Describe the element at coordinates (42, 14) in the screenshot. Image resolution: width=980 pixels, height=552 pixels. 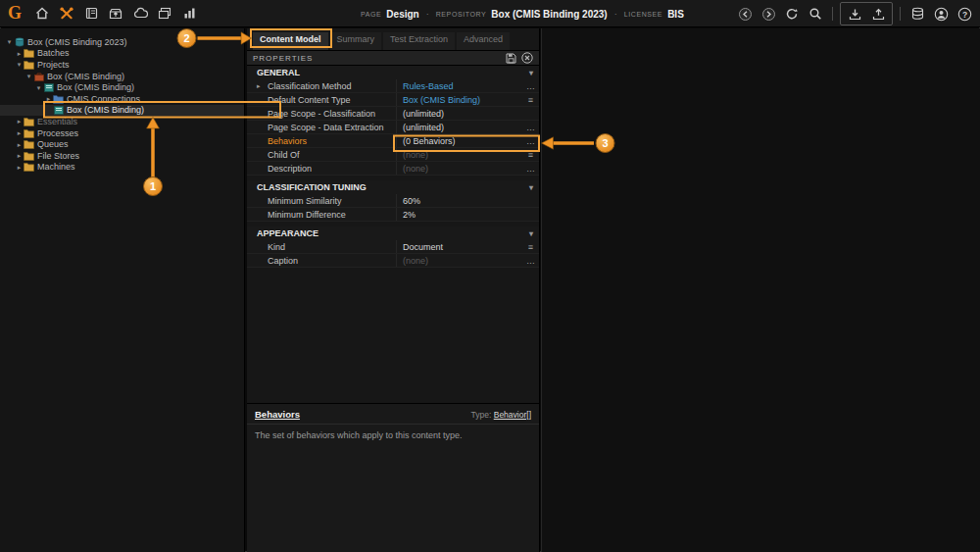
I see `home-icon` at that location.